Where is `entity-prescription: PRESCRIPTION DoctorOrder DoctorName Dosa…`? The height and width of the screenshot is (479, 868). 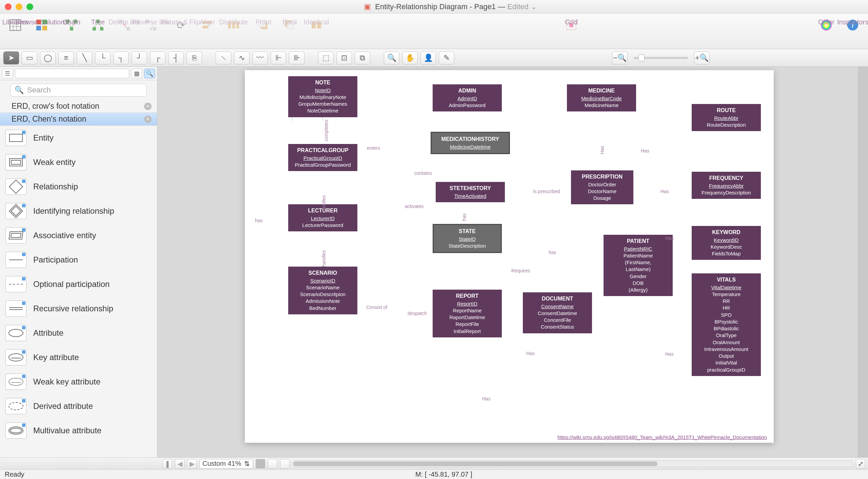 entity-prescription: PRESCRIPTION DoctorOrder DoctorName Dosa… is located at coordinates (602, 187).